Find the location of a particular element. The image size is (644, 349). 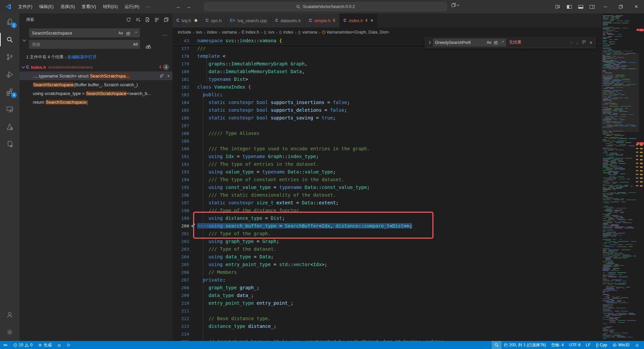

find-whole-word-toggle: ab is located at coordinates (496, 42).